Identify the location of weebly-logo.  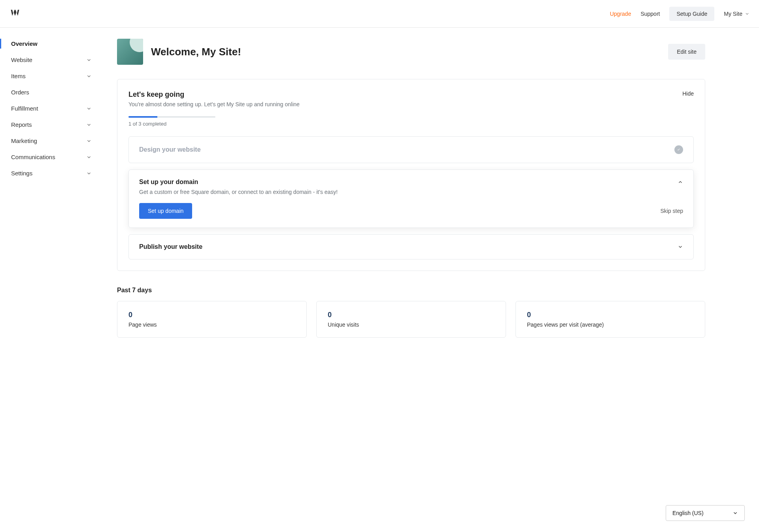
(15, 13).